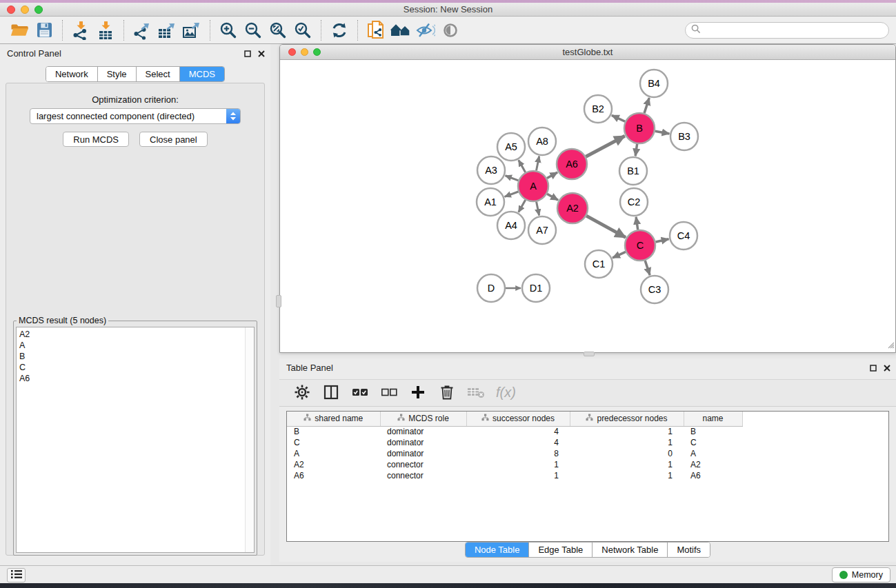 The height and width of the screenshot is (588, 896). Describe the element at coordinates (202, 74) in the screenshot. I see `tab-mcds: MCDS` at that location.